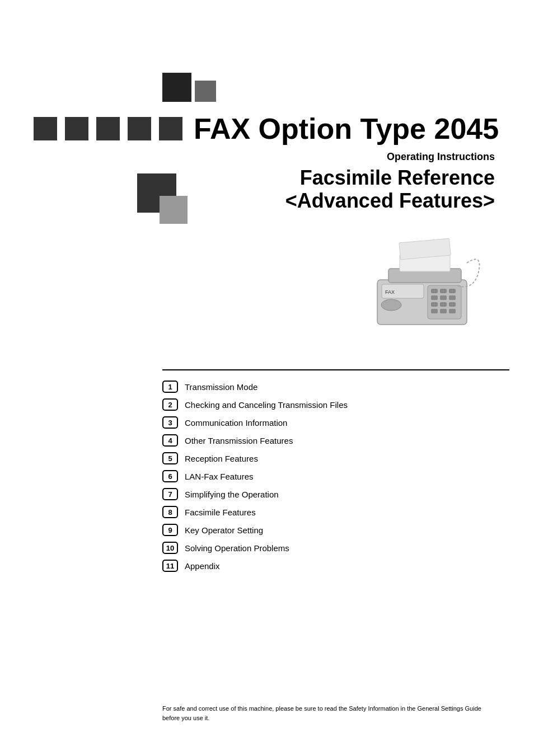 The height and width of the screenshot is (756, 534). I want to click on toc-item-3: 3 Communication Information, so click(336, 422).